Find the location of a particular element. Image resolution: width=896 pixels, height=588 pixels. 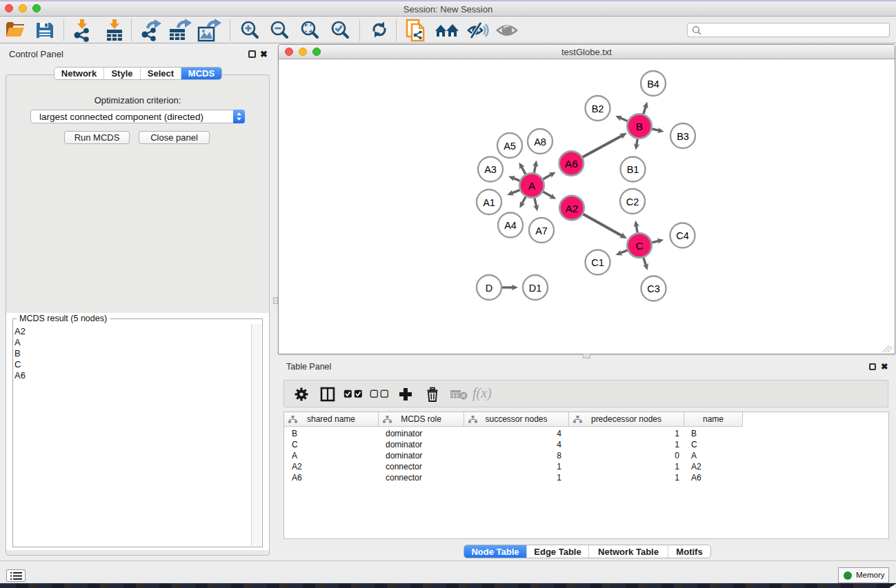

svg-text: C is located at coordinates (639, 245).